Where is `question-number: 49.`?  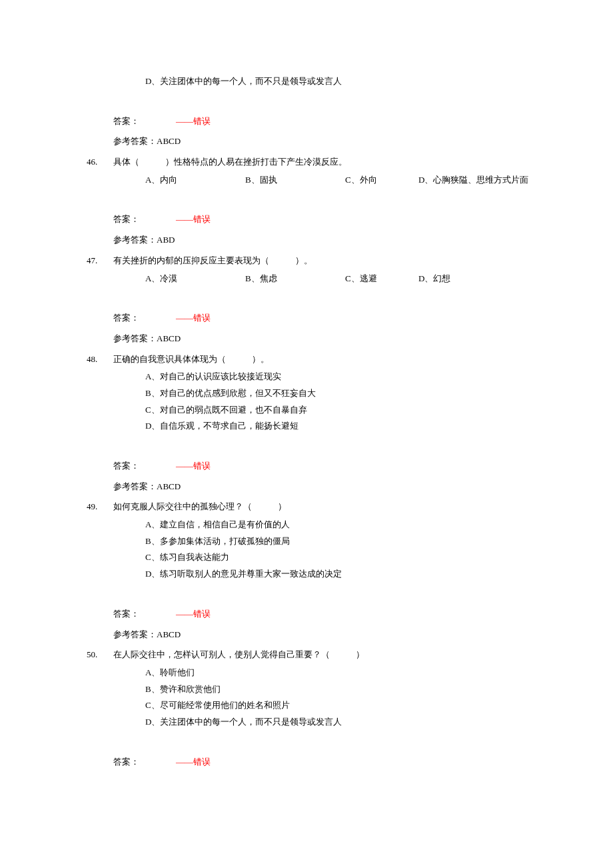
question-number: 49. is located at coordinates (100, 507).